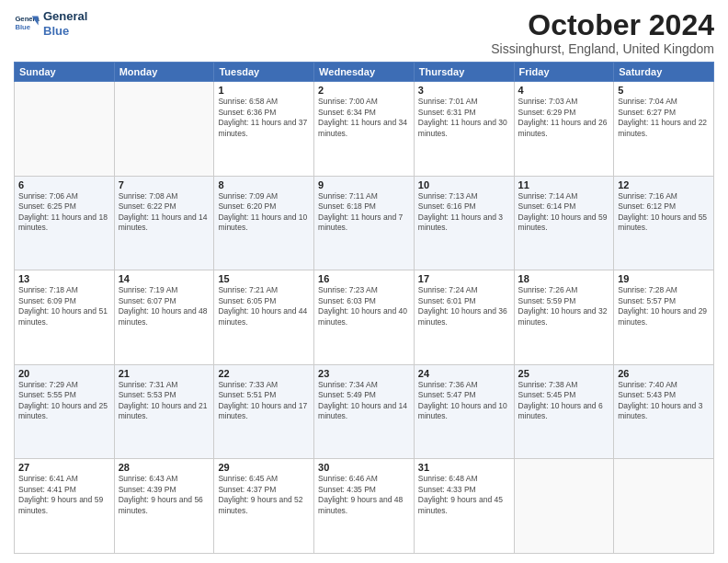 Image resolution: width=728 pixels, height=563 pixels. What do you see at coordinates (464, 495) in the screenshot?
I see `day-info: Sunrise: 6:48 AM Sunset: 4:33 PM Dayligh…` at bounding box center [464, 495].